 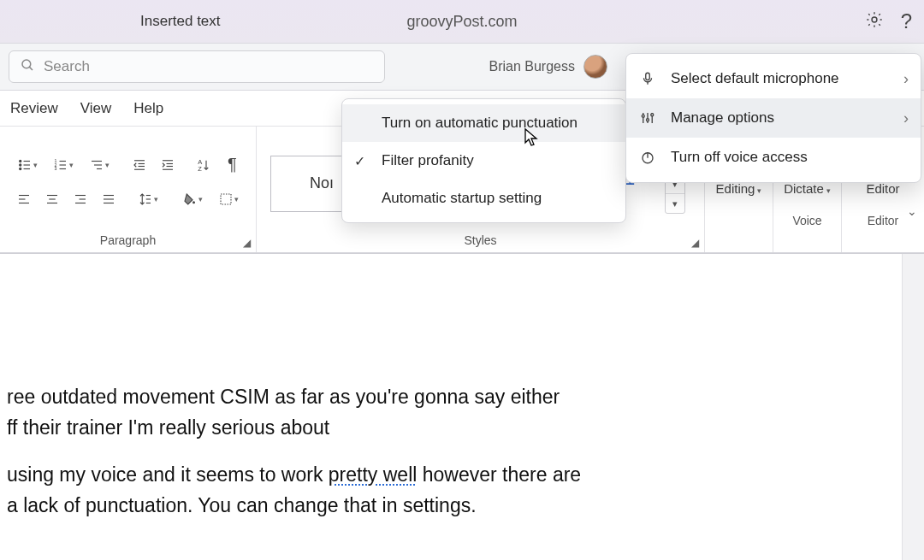 What do you see at coordinates (773, 118) in the screenshot?
I see `voice-settings-menu: Select default microphone › Manage optio…` at bounding box center [773, 118].